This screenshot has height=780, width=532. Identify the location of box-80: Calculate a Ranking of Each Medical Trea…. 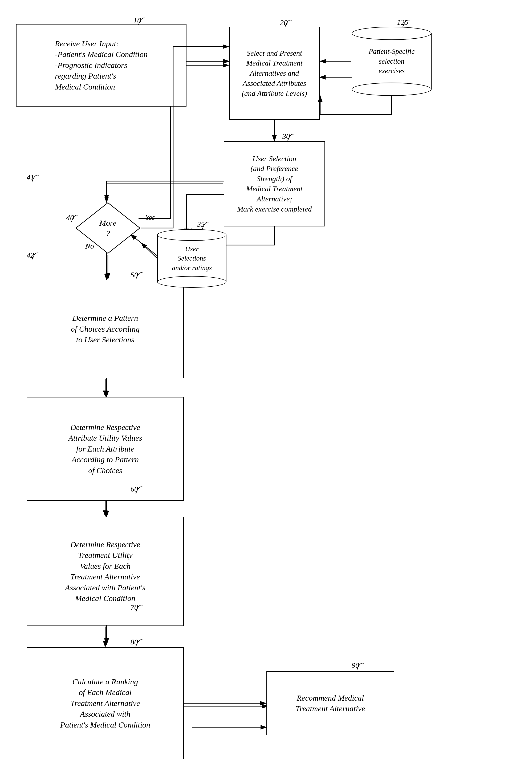
(105, 703).